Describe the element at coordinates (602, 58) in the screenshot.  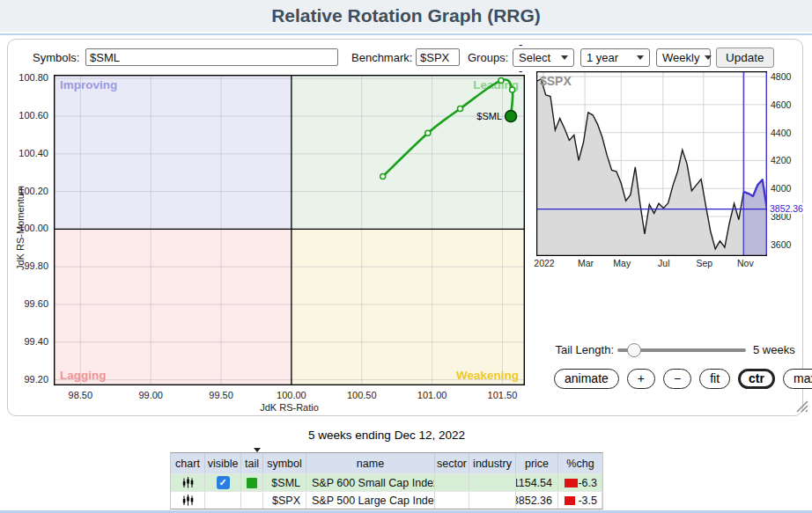
I see `period-select-value: 1 year` at that location.